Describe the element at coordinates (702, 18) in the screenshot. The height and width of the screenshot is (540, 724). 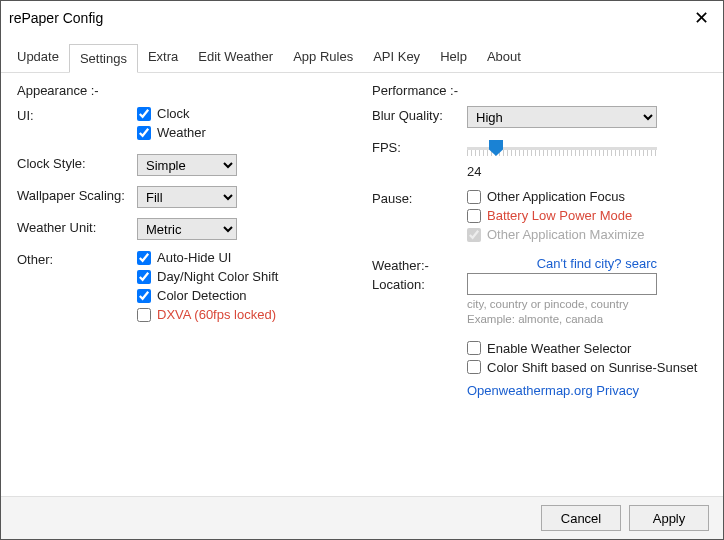
I see `close-icon: ✕` at that location.